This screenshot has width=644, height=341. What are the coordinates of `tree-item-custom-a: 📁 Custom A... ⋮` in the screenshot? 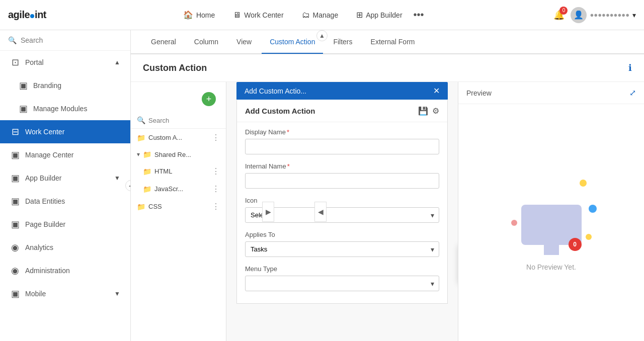 It's located at (178, 138).